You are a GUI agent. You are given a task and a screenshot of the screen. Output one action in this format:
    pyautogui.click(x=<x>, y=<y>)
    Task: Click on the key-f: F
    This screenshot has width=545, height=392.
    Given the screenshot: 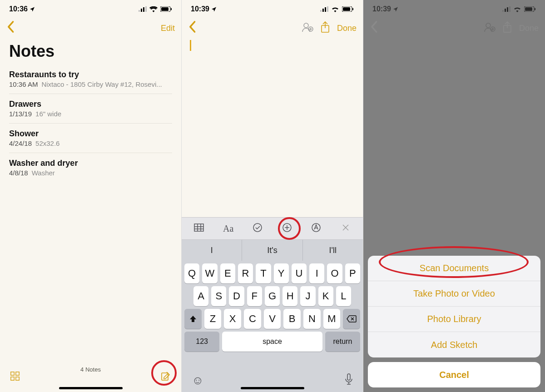 What is the action you would take?
    pyautogui.click(x=254, y=296)
    